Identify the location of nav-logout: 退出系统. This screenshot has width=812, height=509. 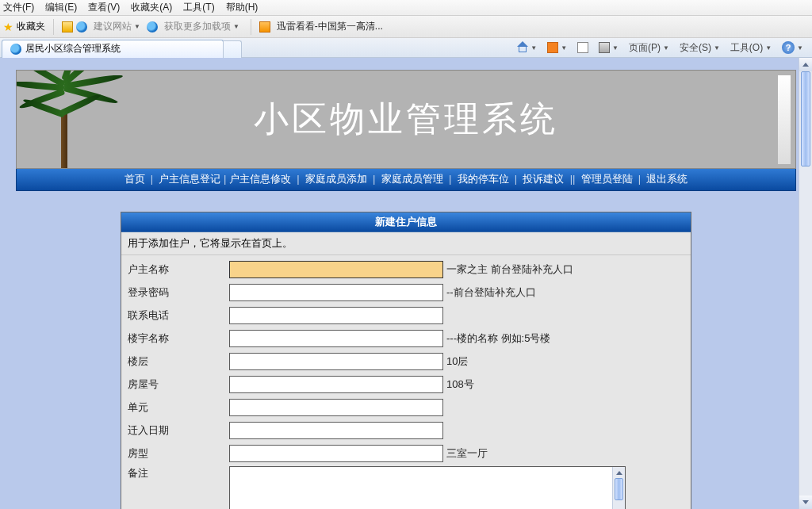
(667, 179).